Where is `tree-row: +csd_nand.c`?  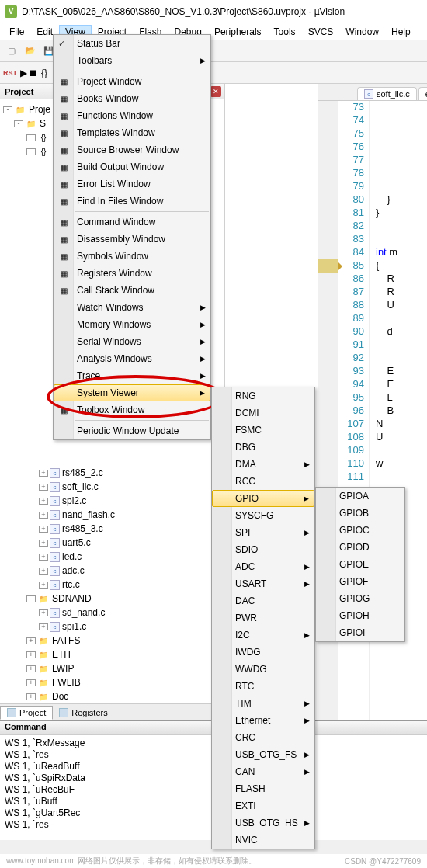 tree-row: +csd_nand.c is located at coordinates (112, 613).